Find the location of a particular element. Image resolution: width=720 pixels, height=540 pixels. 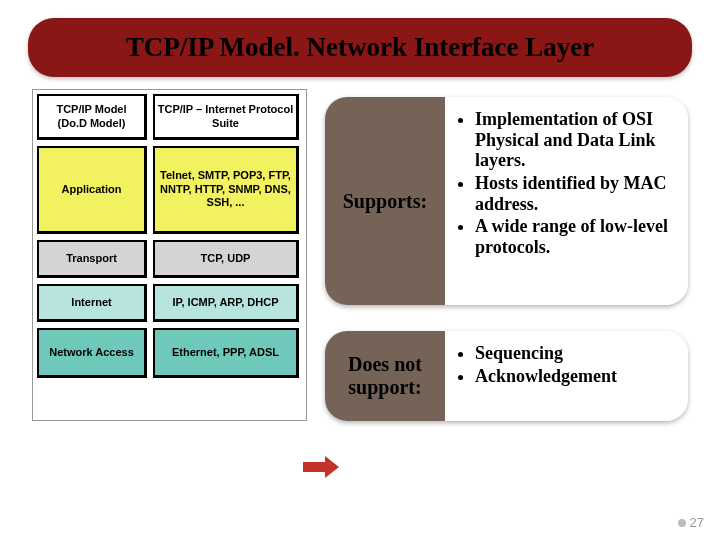

diagram-header-right: TCP/IP – Internet Protocol Suite is located at coordinates (226, 117).